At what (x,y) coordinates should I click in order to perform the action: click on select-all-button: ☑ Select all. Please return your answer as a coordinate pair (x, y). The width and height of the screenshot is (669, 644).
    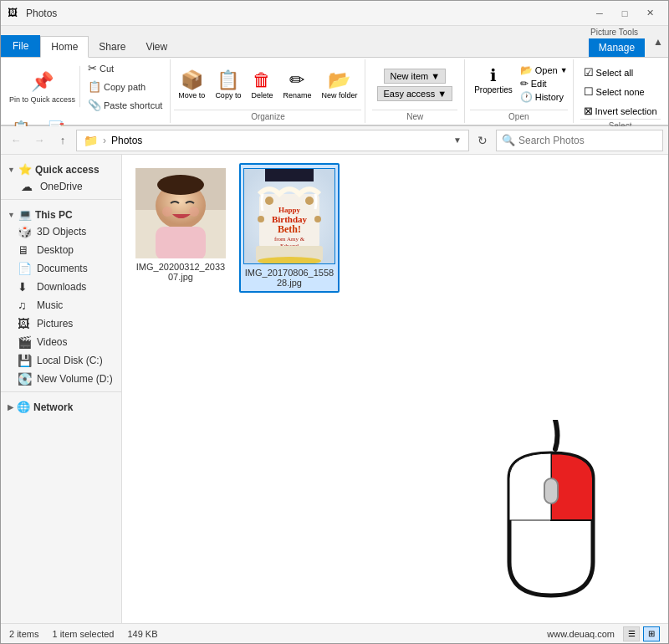
    Looking at the image, I should click on (609, 72).